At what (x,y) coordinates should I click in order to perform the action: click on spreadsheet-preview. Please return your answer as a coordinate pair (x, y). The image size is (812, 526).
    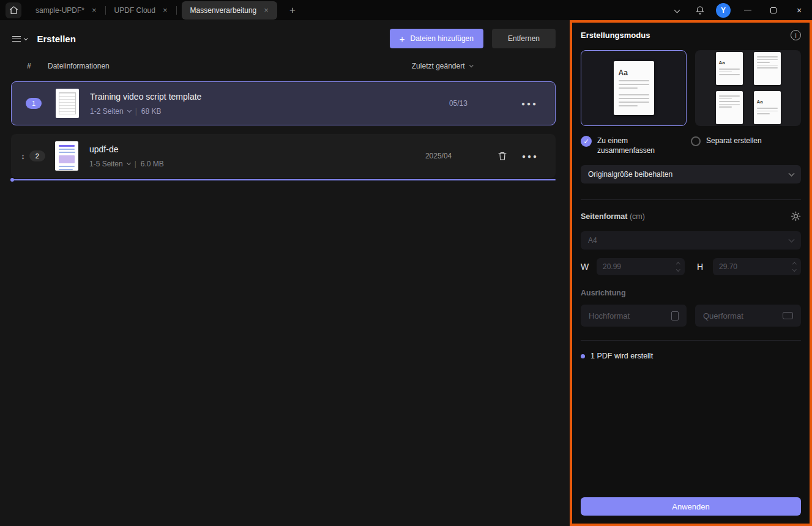
    Looking at the image, I should click on (67, 103).